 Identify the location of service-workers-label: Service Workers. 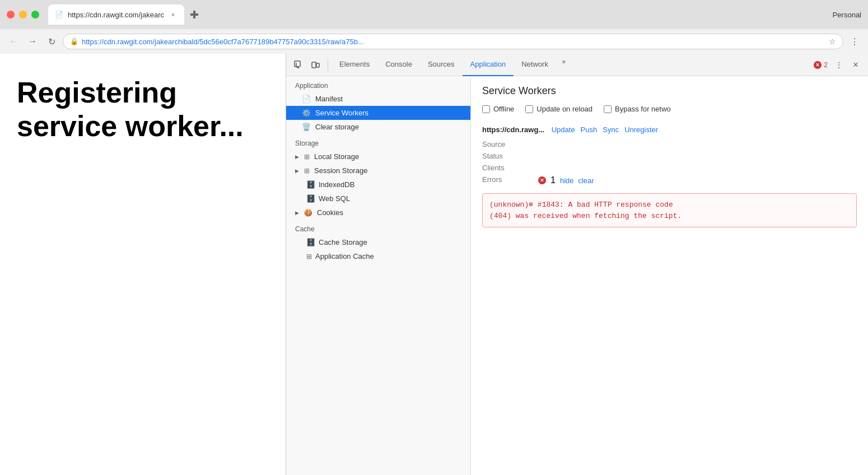
(342, 113).